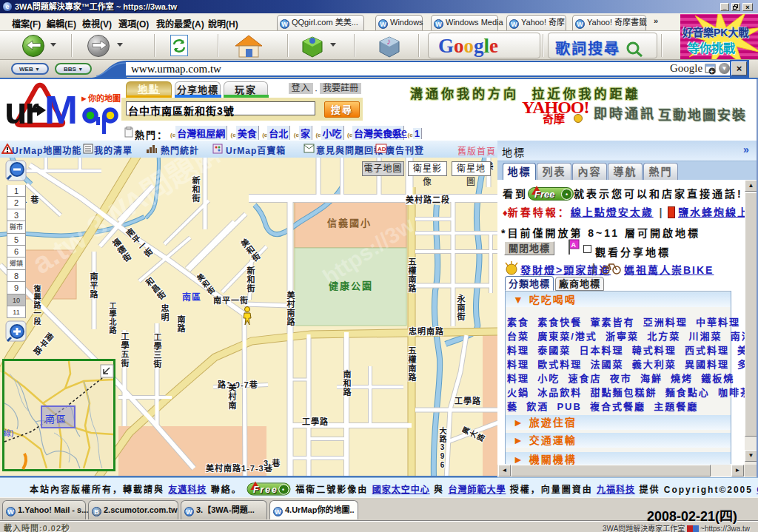  I want to click on svg-text: M, so click(61, 110).